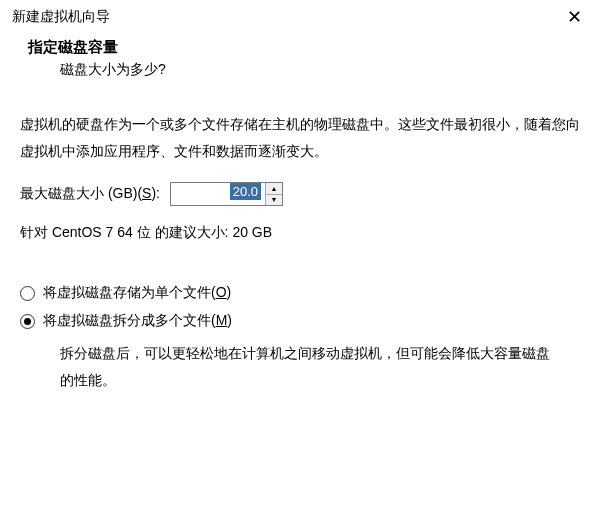 The height and width of the screenshot is (525, 600). I want to click on page-title: 指定磁盘容量, so click(314, 48).